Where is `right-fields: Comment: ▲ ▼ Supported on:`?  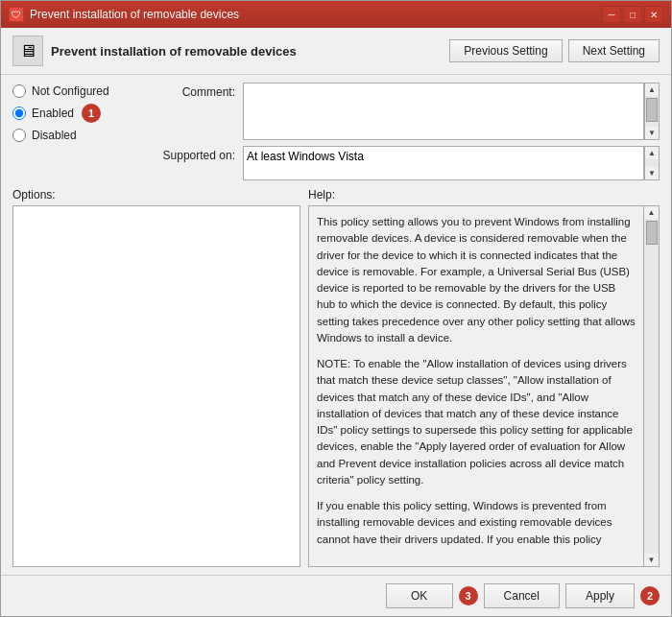 right-fields: Comment: ▲ ▼ Supported on: is located at coordinates (404, 131).